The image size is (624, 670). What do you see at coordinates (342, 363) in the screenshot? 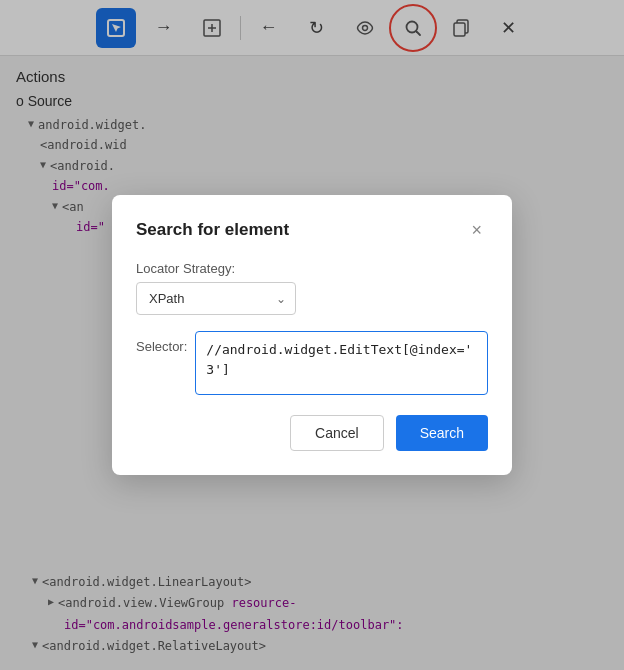
I see `selector-input: //android.widget.EditText[@index='3']` at bounding box center [342, 363].